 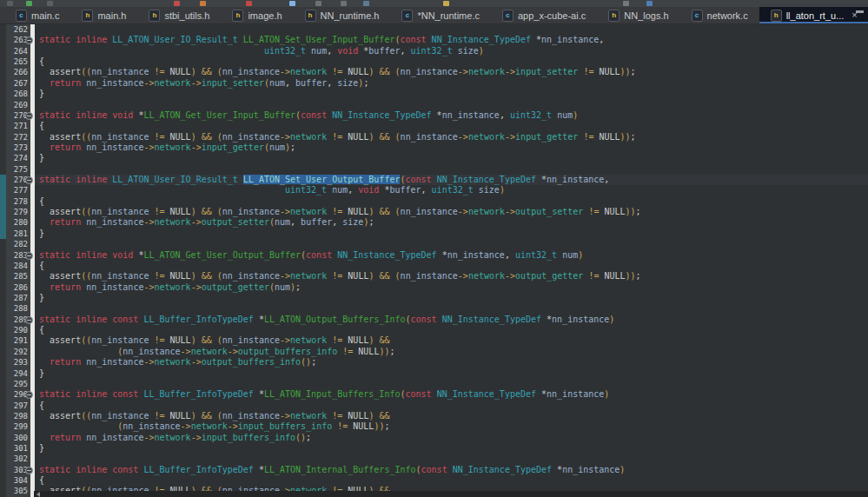 I want to click on line-number: 278, so click(x=18, y=202).